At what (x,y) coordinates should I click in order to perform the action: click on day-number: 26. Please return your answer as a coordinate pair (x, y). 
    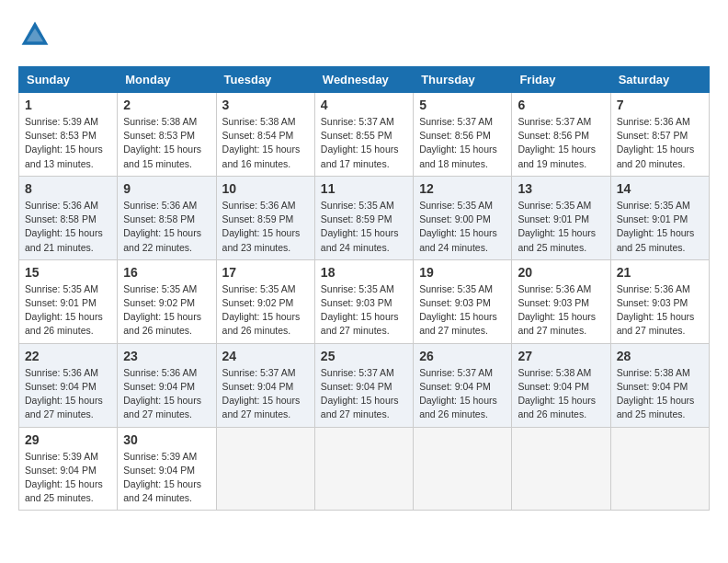
    Looking at the image, I should click on (462, 356).